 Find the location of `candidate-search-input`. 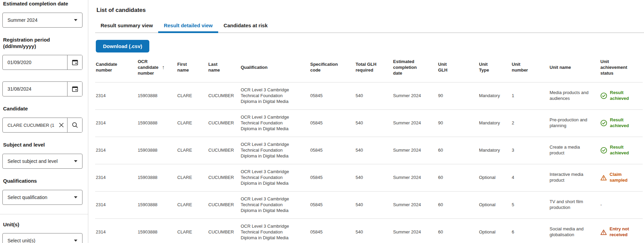

candidate-search-input is located at coordinates (30, 125).